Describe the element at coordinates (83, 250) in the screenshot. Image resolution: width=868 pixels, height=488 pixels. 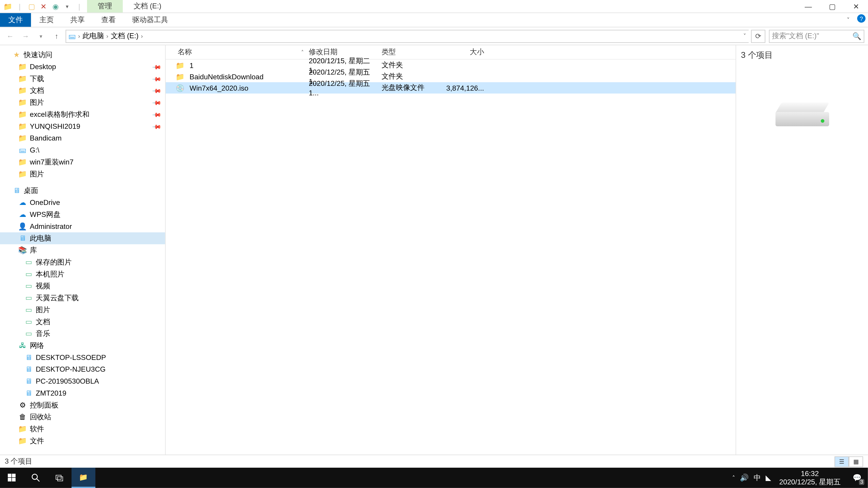
I see `nav-desktop-item: 📚 库` at that location.